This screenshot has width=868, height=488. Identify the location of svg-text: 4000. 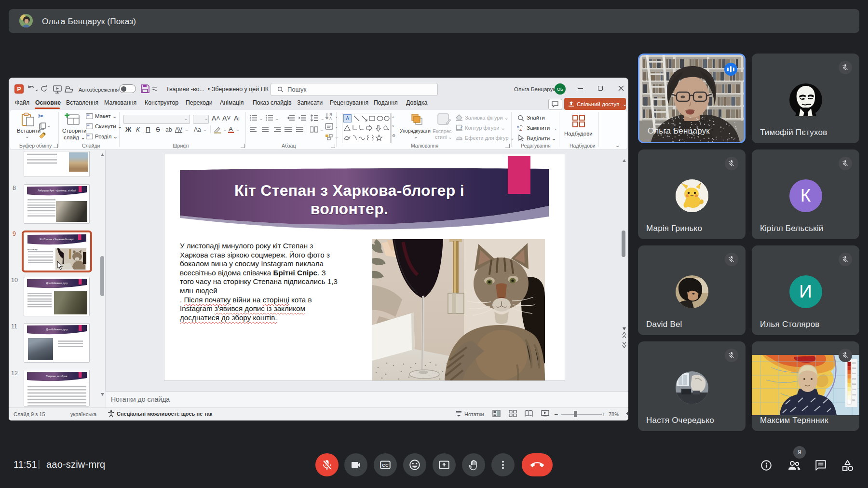
(854, 363).